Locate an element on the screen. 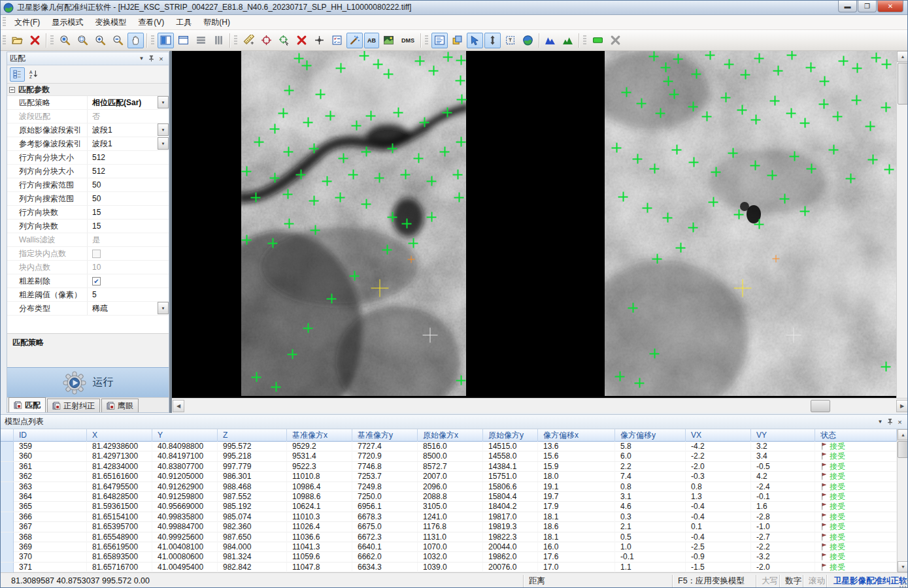  roi-rect-button is located at coordinates (597, 41).